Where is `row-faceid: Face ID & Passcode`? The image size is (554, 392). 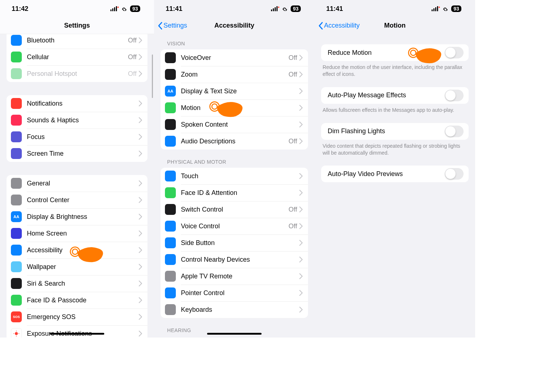
row-faceid: Face ID & Passcode is located at coordinates (77, 300).